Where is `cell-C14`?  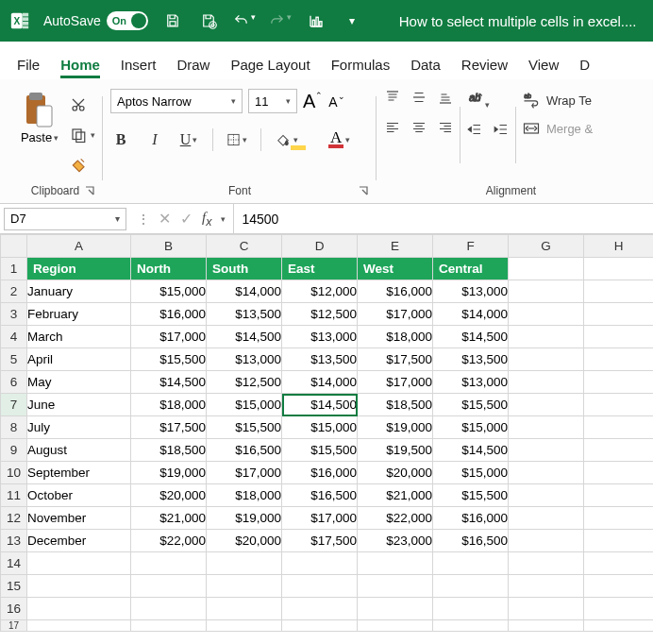 cell-C14 is located at coordinates (244, 564).